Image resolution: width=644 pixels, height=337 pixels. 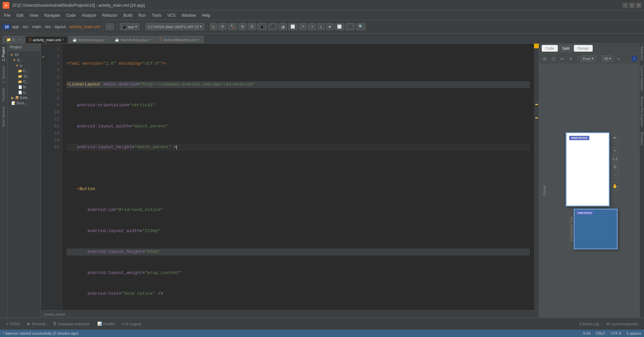 What do you see at coordinates (262, 27) in the screenshot?
I see `avd-button: 📱` at bounding box center [262, 27].